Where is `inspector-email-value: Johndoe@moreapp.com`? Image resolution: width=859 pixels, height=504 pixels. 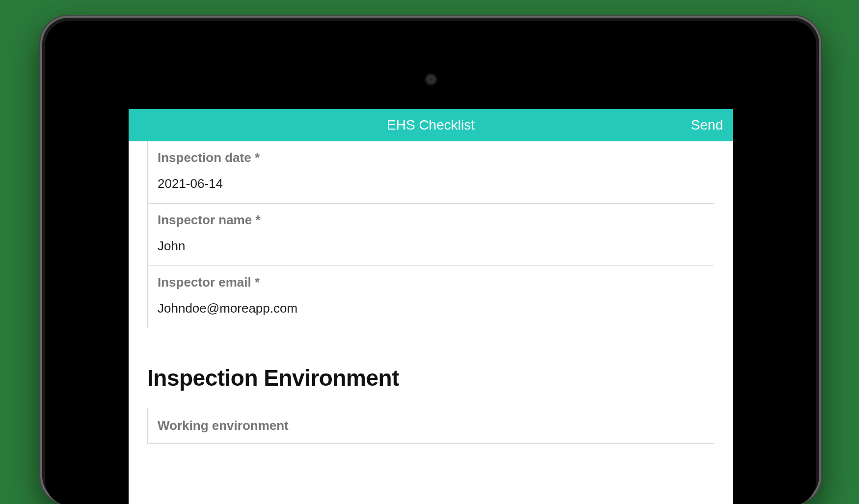 inspector-email-value: Johndoe@moreapp.com is located at coordinates (431, 308).